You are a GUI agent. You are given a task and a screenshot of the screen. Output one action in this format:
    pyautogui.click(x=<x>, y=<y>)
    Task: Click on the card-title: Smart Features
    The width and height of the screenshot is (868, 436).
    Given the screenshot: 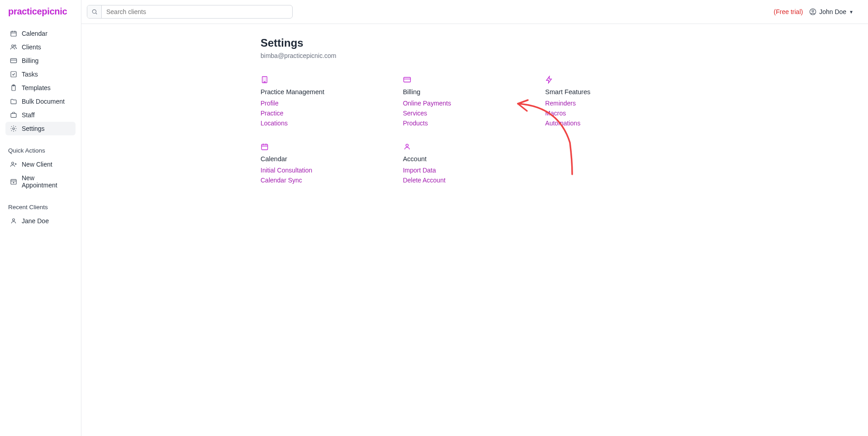 What is the action you would take?
    pyautogui.click(x=593, y=92)
    